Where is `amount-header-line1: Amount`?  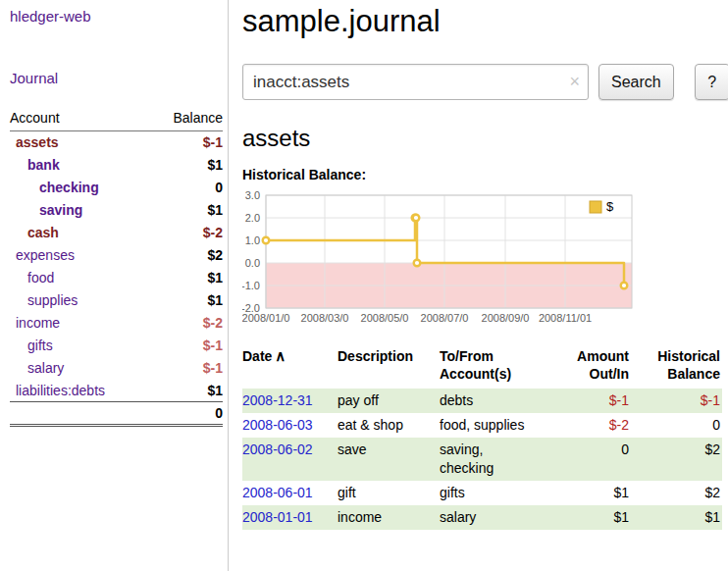 amount-header-line1: Amount is located at coordinates (602, 356).